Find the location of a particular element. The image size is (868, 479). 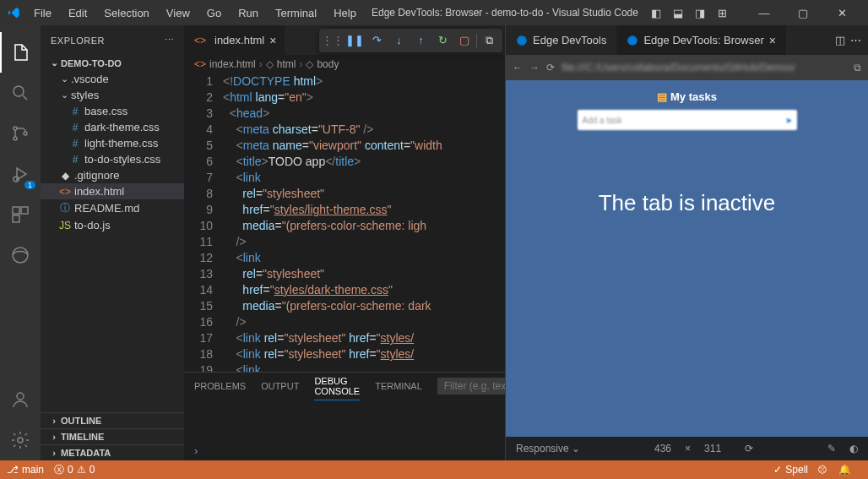

menu-file: File is located at coordinates (42, 14).